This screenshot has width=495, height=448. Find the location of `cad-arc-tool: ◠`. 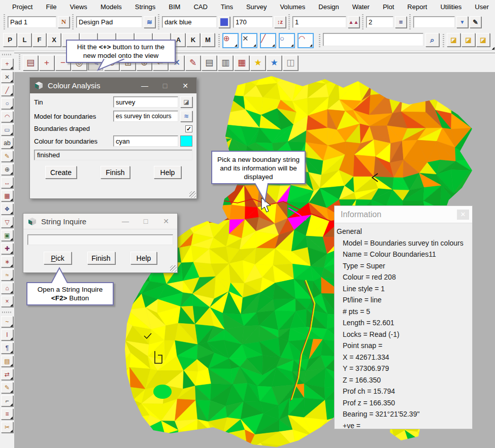

cad-arc-tool: ◠ is located at coordinates (7, 117).